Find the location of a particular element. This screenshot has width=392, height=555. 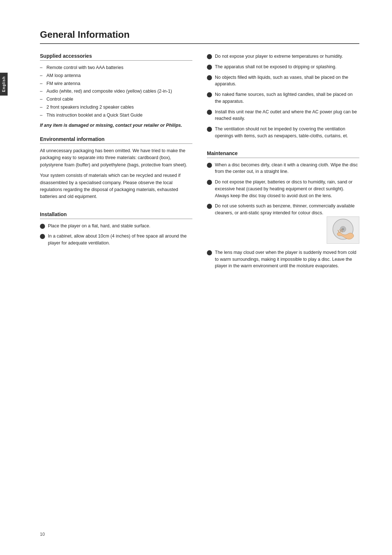

maintenance-list: When a disc becomes dirty, clean it with… is located at coordinates (283, 216).